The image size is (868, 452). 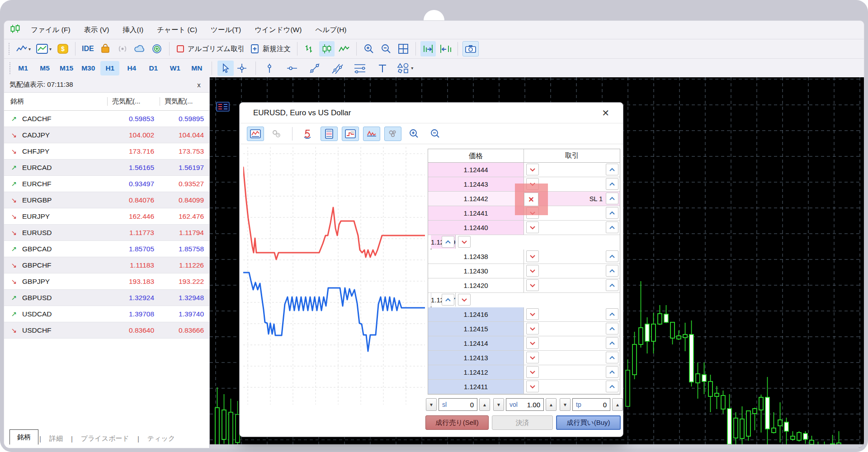 What do you see at coordinates (133, 101) in the screenshot?
I see `column-header-bid: 売気配(...` at bounding box center [133, 101].